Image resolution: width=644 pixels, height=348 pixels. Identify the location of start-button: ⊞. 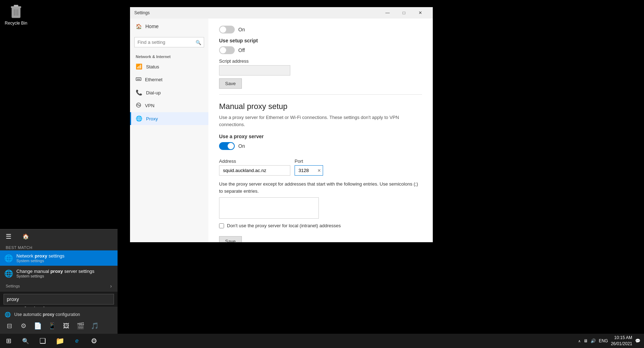
(9, 341).